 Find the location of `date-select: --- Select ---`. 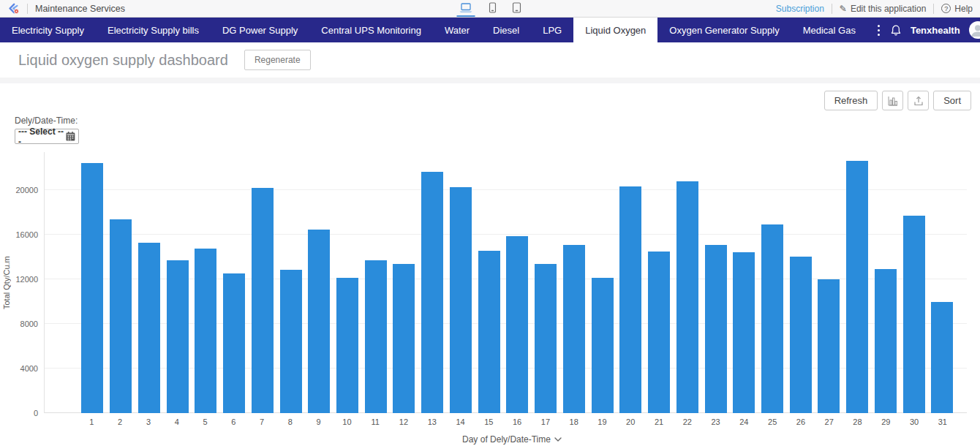

date-select: --- Select --- is located at coordinates (47, 136).